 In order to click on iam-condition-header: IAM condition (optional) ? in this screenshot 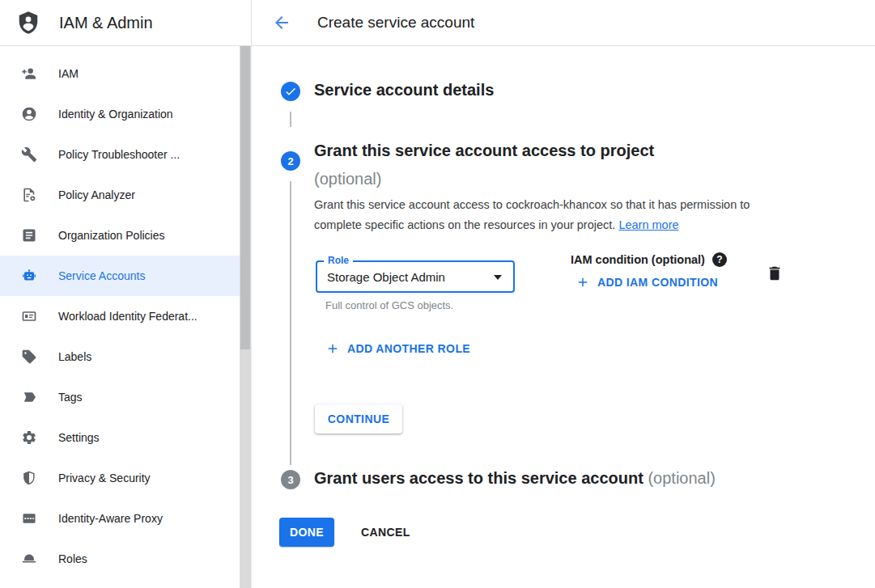, I will do `click(649, 260)`.